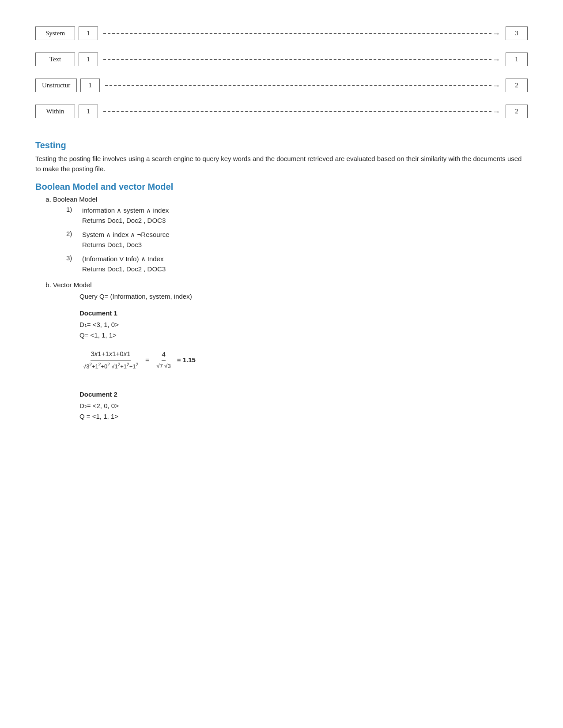 This screenshot has height=728, width=563. Describe the element at coordinates (302, 34) in the screenshot. I see `arrow-system: →` at that location.